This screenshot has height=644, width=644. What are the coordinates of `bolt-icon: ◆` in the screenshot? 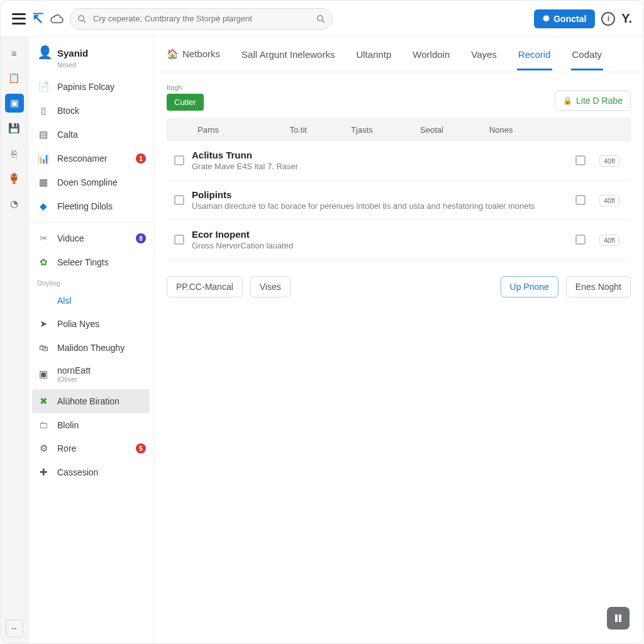 It's located at (43, 206).